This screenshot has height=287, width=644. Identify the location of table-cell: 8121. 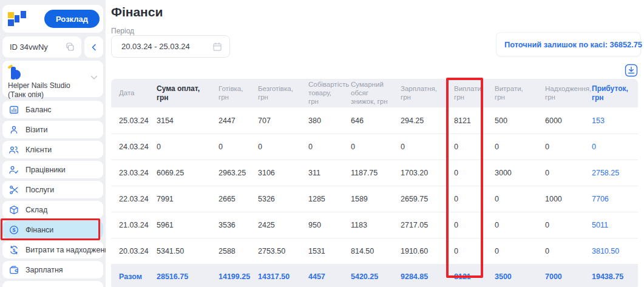
(466, 120).